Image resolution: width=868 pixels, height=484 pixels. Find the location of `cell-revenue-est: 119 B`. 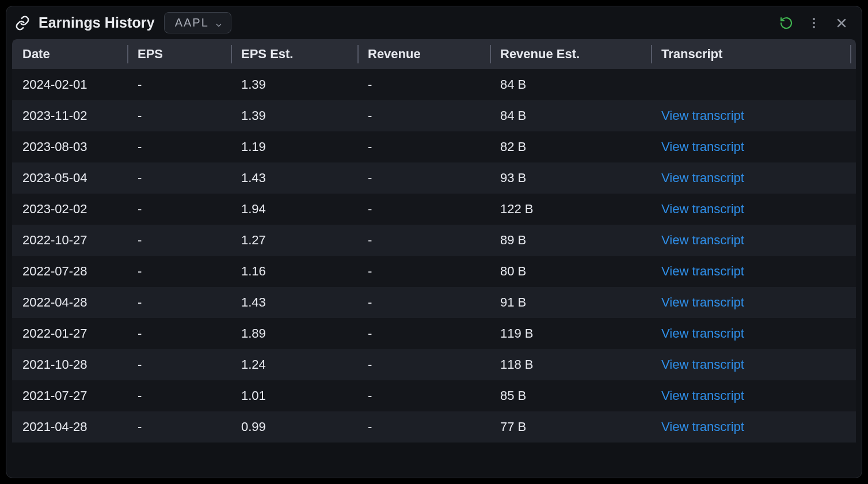

cell-revenue-est: 119 B is located at coordinates (570, 334).